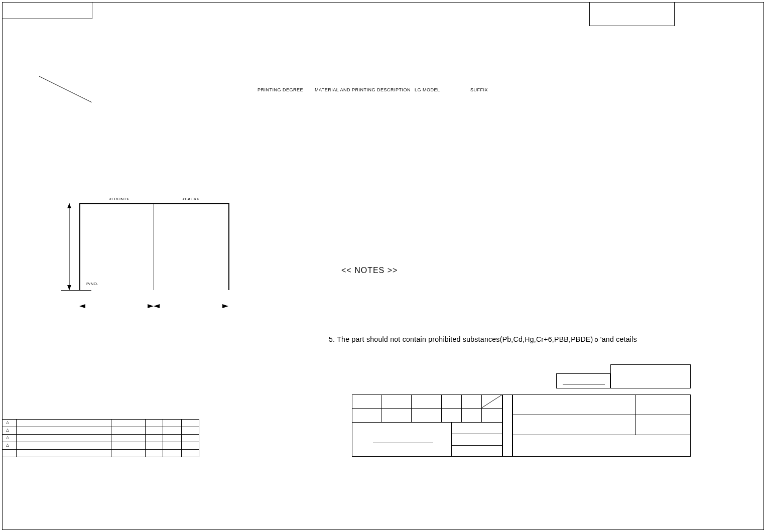  I want to click on fig-mid, so click(154, 247).